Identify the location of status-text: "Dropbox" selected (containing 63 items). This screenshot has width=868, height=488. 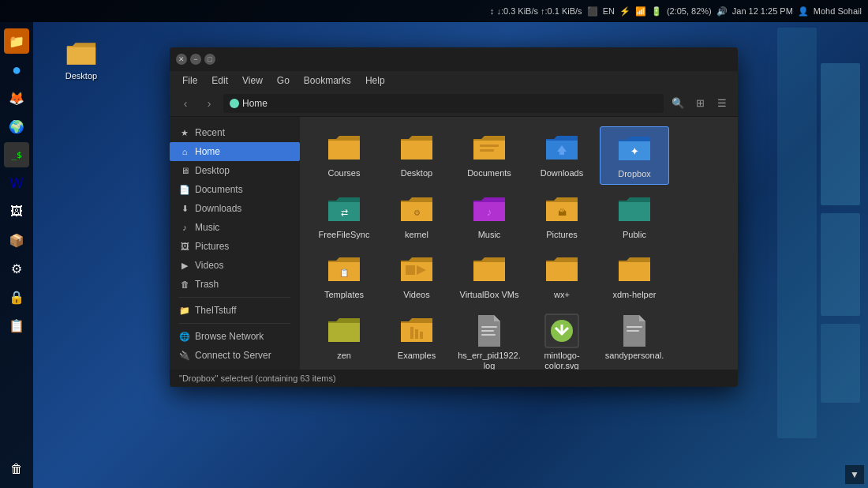
(257, 378).